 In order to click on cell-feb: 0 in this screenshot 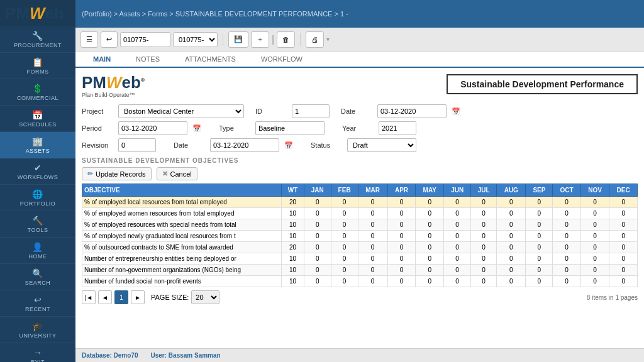, I will do `click(345, 202)`.